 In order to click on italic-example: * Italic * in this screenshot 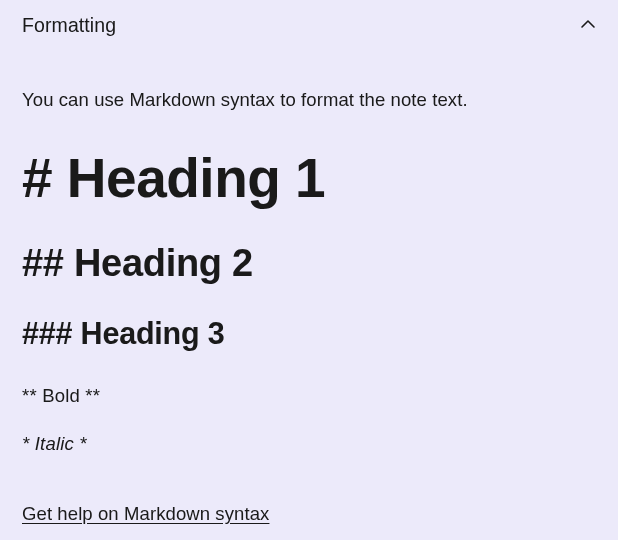, I will do `click(309, 444)`.